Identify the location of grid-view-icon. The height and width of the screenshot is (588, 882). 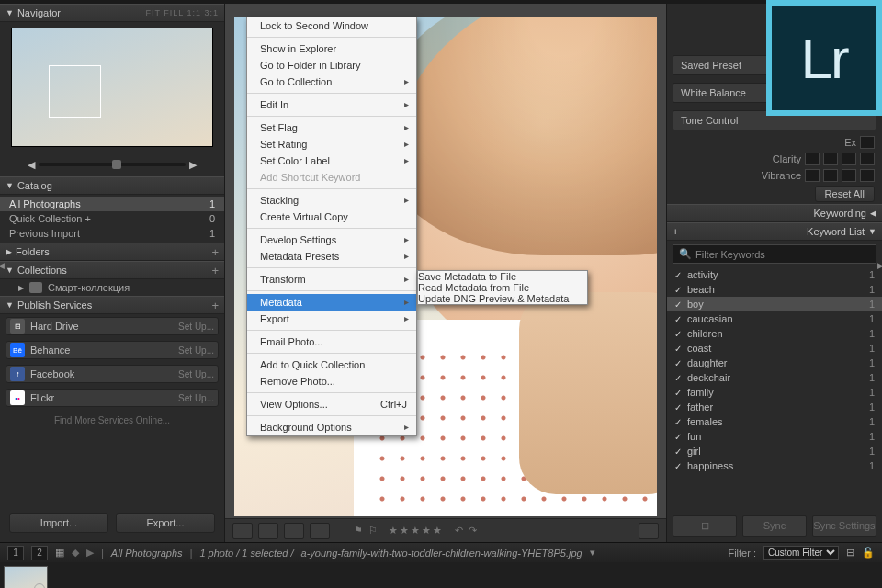
(243, 531).